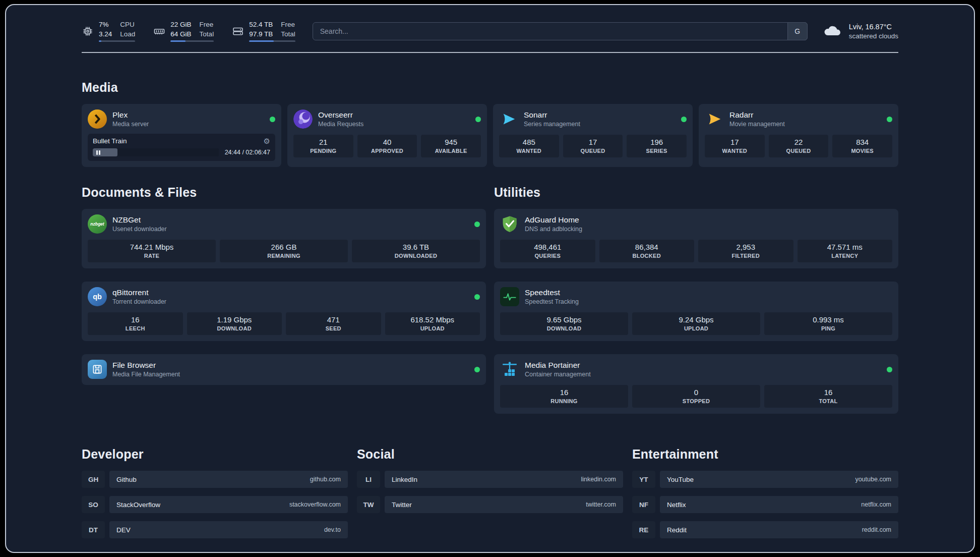 The image size is (980, 557). I want to click on service-subtitle: Series management, so click(552, 124).